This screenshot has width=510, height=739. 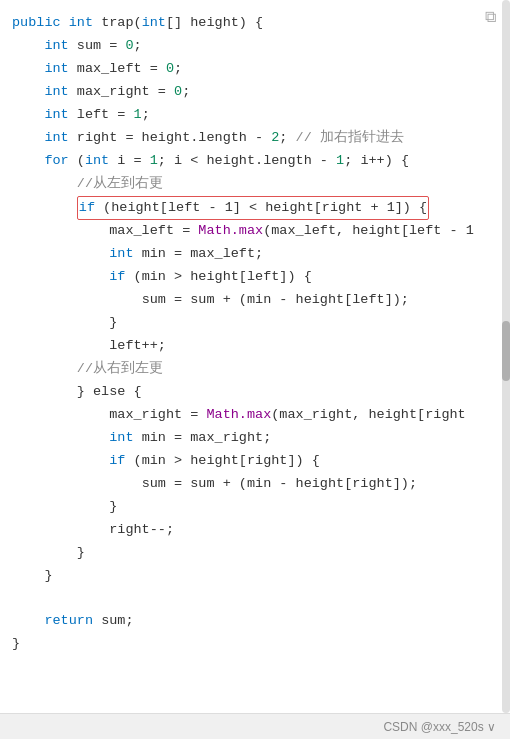 I want to click on highlighted-line: if (height[left - 1] < height[right + 1]…, so click(x=253, y=208).